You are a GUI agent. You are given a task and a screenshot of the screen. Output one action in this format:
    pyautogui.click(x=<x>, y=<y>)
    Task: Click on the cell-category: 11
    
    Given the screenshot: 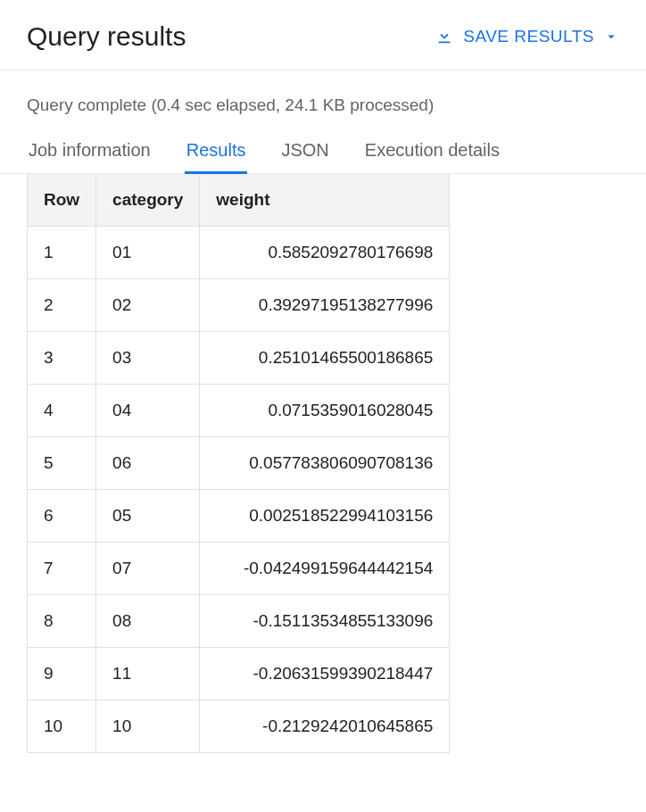 What is the action you would take?
    pyautogui.click(x=148, y=675)
    